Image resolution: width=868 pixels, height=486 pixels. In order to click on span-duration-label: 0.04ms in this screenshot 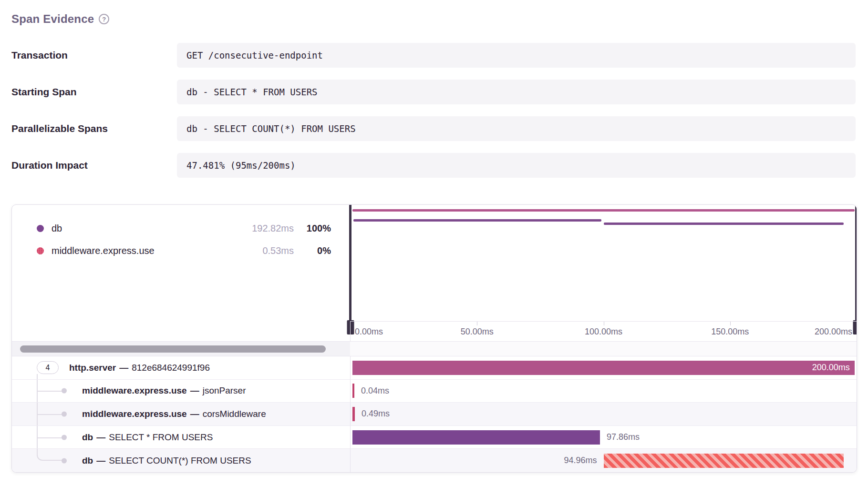, I will do `click(375, 391)`.